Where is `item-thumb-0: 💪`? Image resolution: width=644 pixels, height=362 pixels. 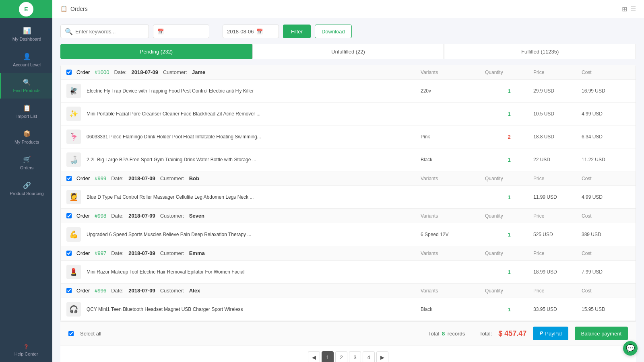
item-thumb-0: 💪 is located at coordinates (74, 234).